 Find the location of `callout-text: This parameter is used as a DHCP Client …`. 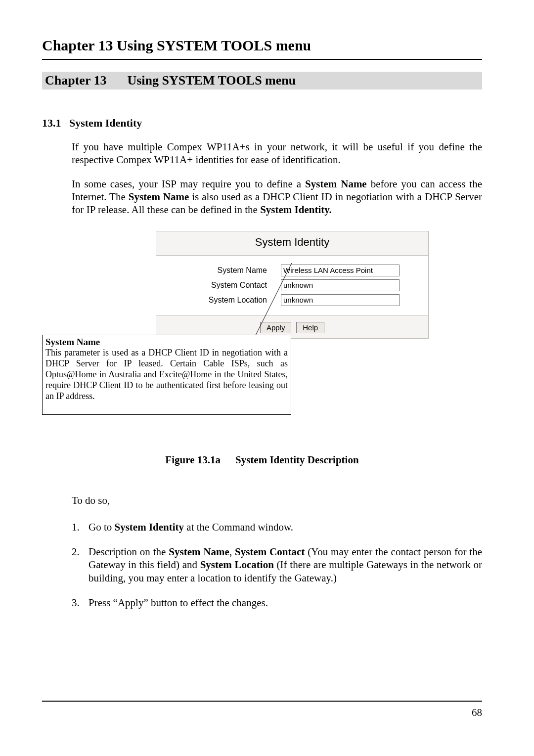

callout-text: This parameter is used as a DHCP Client … is located at coordinates (167, 375).